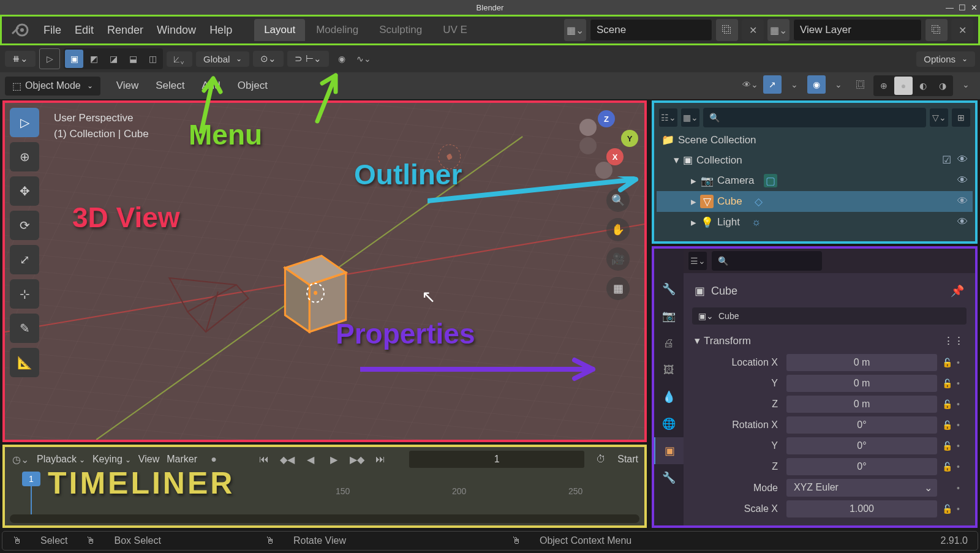 This screenshot has width=980, height=553. I want to click on scene-delete-icon: ✕, so click(753, 30).